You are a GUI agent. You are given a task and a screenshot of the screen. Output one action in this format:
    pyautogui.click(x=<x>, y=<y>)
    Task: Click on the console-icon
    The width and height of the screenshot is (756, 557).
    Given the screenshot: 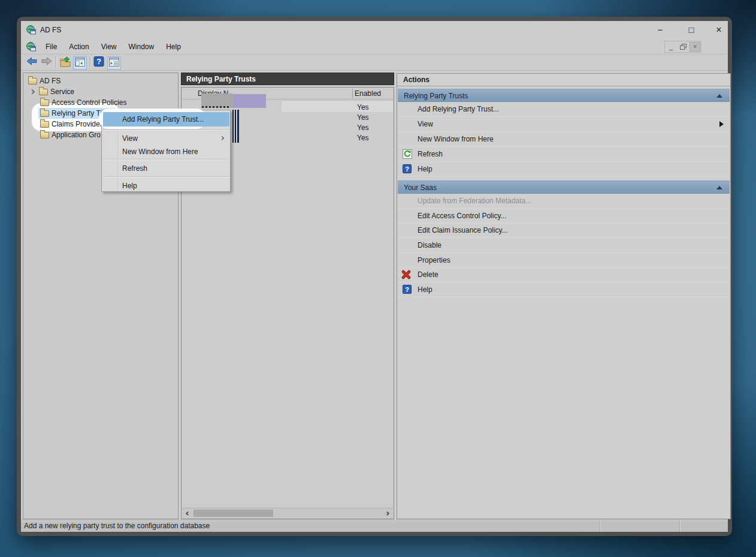 What is the action you would take?
    pyautogui.click(x=31, y=47)
    